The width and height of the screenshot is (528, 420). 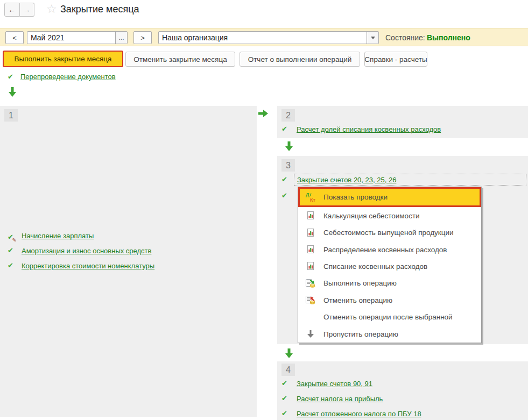 What do you see at coordinates (372, 38) in the screenshot?
I see `organization-dropdown-button` at bounding box center [372, 38].